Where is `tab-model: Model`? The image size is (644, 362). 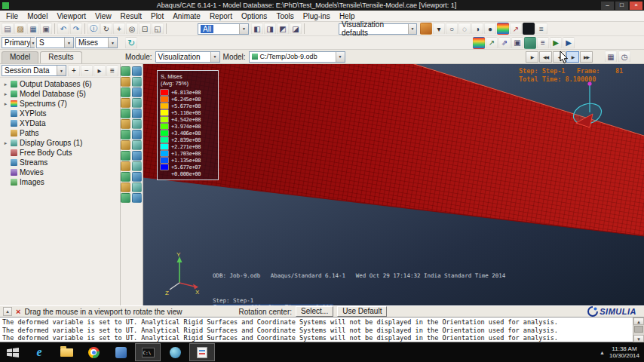
tab-model: Model is located at coordinates (20, 57).